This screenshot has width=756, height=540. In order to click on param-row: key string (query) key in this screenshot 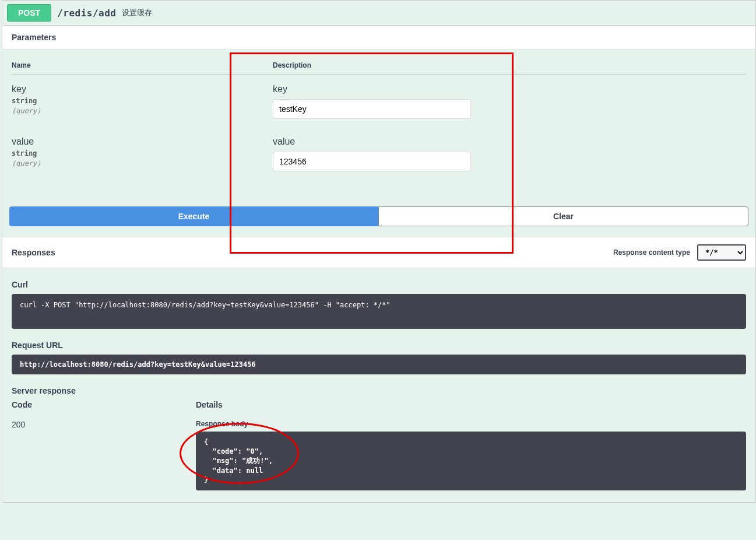, I will do `click(379, 101)`.